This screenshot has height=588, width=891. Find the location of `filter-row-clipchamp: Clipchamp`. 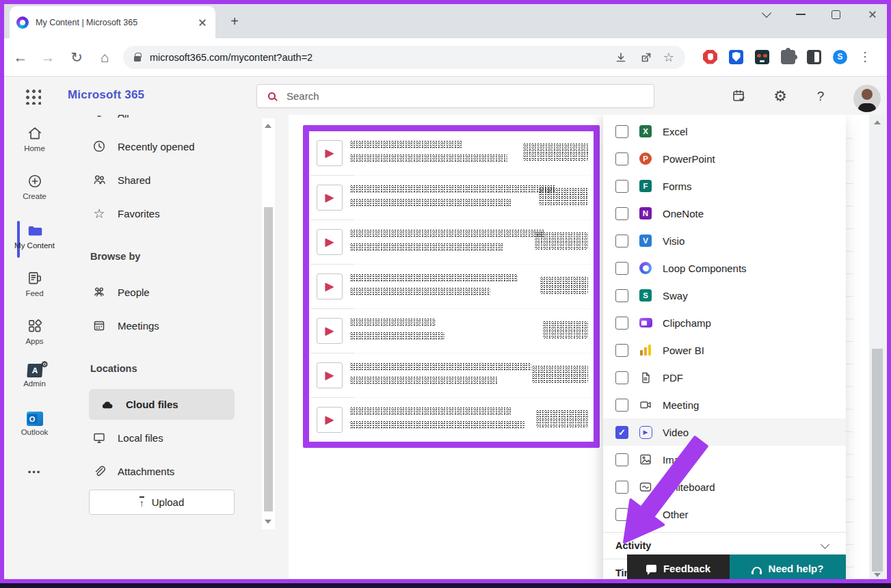

filter-row-clipchamp: Clipchamp is located at coordinates (725, 323).